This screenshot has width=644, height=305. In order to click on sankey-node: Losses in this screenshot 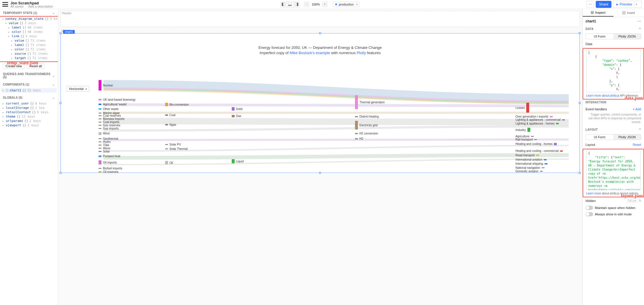, I will do `click(522, 108)`.